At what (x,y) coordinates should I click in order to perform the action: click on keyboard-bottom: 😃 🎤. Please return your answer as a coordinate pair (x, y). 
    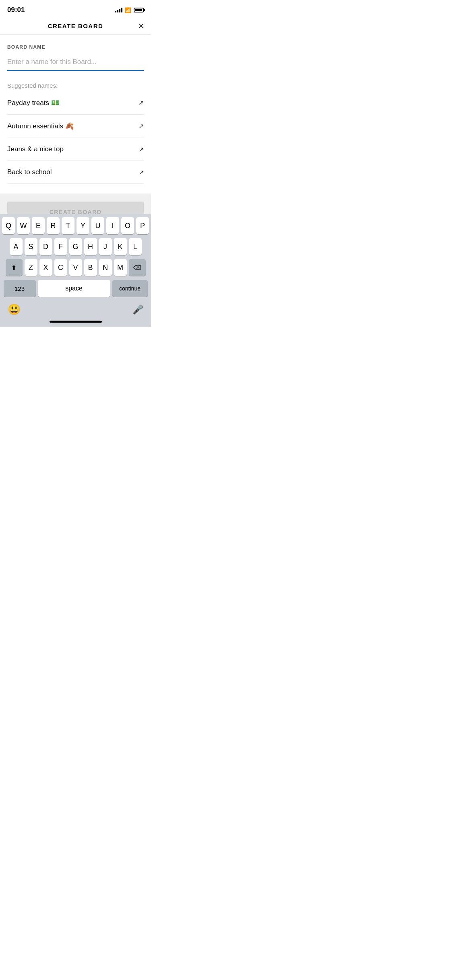
    Looking at the image, I should click on (76, 310).